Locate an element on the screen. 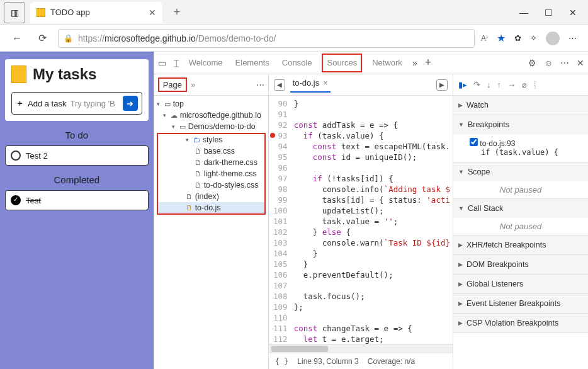 The width and height of the screenshot is (588, 369). breakpoint-checkbox is located at coordinates (473, 142).